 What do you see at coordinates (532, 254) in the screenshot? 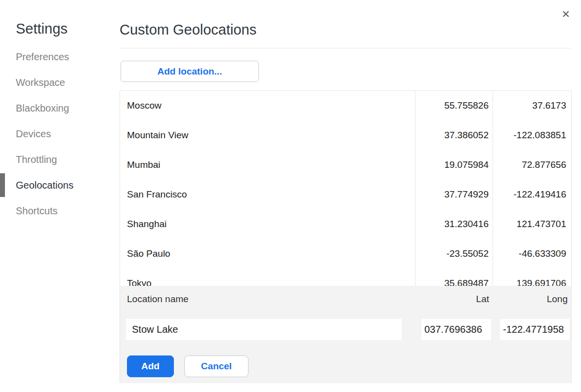
I see `cell-long: -46.633309` at bounding box center [532, 254].